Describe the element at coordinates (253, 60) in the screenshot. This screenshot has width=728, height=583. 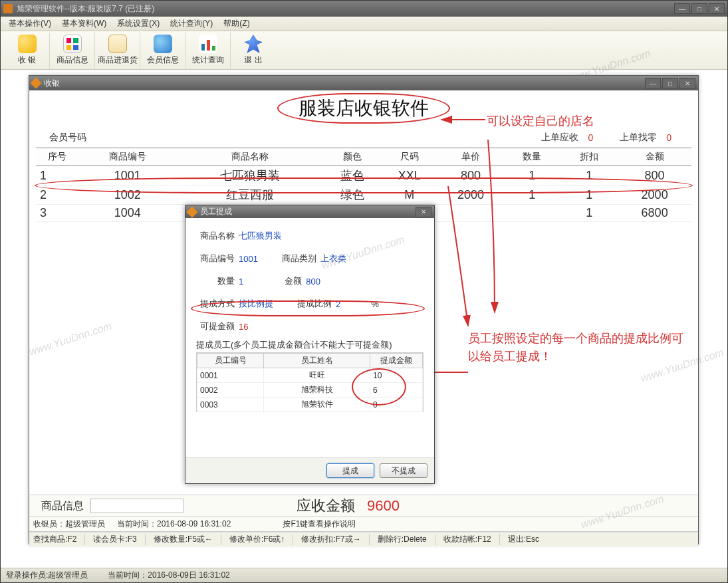
I see `toolbar-exit-label: 退 出` at that location.